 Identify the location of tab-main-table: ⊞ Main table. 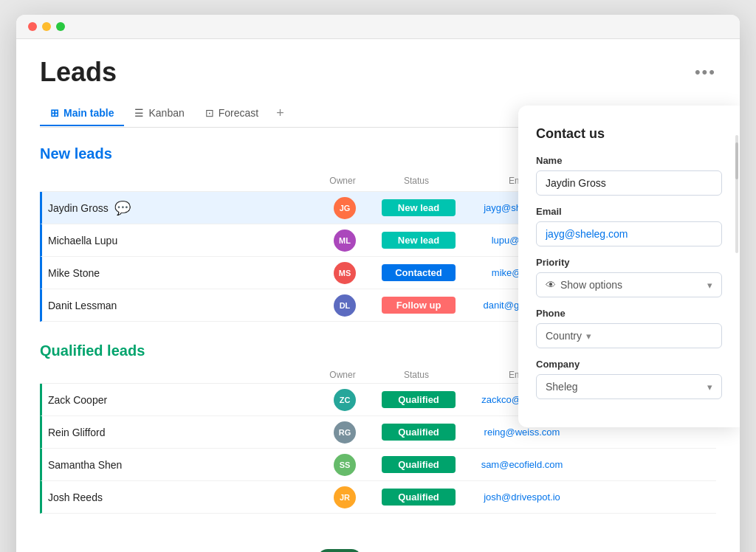
(82, 114).